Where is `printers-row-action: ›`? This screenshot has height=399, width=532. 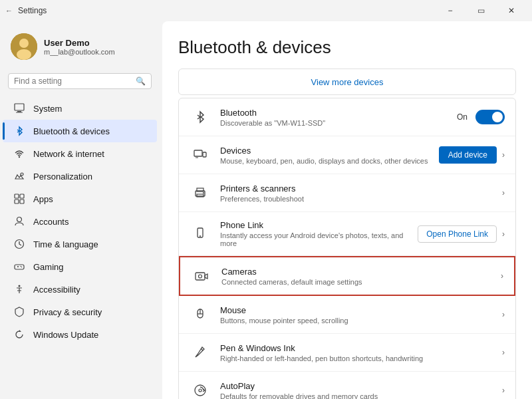 printers-row-action: › is located at coordinates (503, 193).